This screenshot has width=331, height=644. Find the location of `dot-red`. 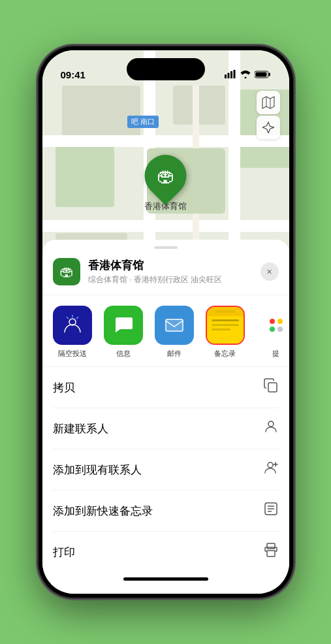

dot-red is located at coordinates (272, 321).